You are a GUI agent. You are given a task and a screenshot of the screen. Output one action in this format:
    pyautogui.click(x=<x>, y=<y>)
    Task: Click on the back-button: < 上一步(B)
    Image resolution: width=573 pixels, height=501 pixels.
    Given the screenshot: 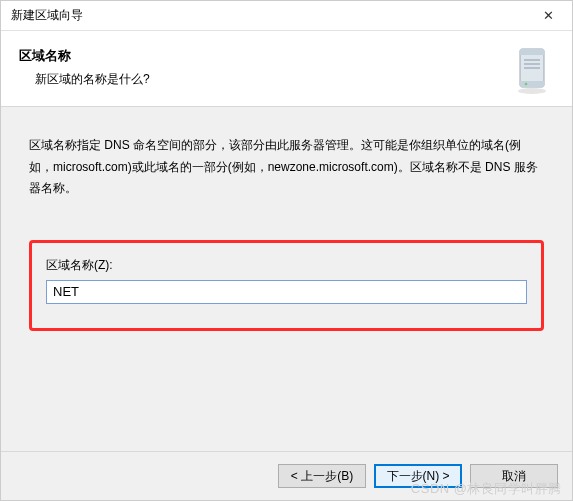 What is the action you would take?
    pyautogui.click(x=322, y=476)
    